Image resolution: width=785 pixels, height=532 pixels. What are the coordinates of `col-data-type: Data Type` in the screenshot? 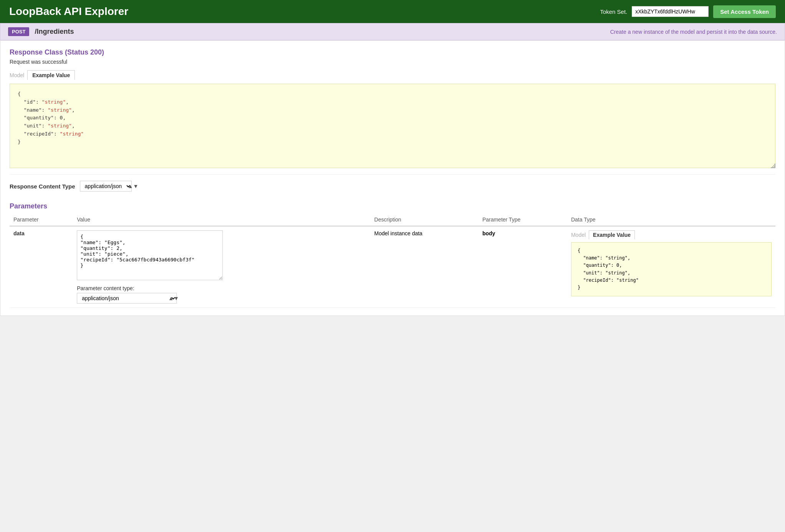 It's located at (671, 220).